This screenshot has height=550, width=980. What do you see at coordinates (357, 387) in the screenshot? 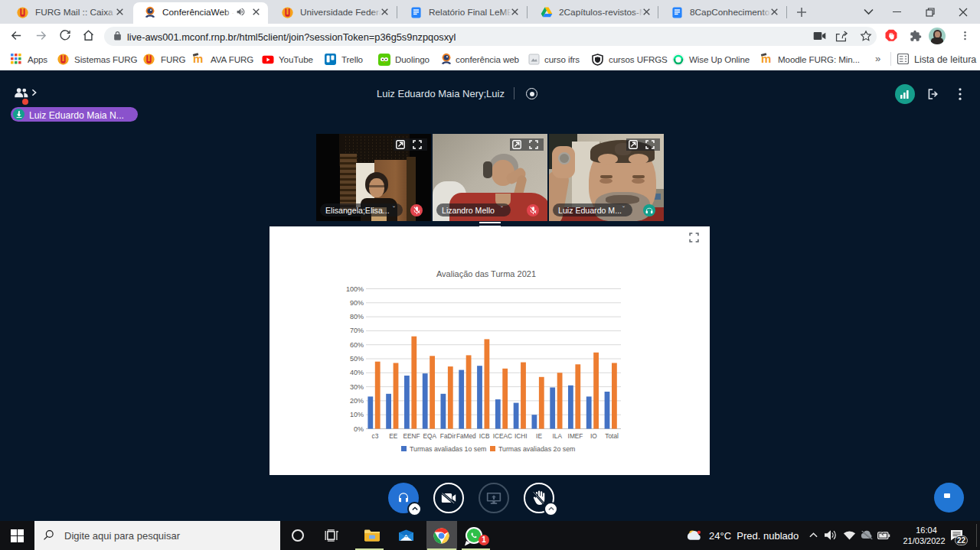
I see `svg-text: 30%` at bounding box center [357, 387].